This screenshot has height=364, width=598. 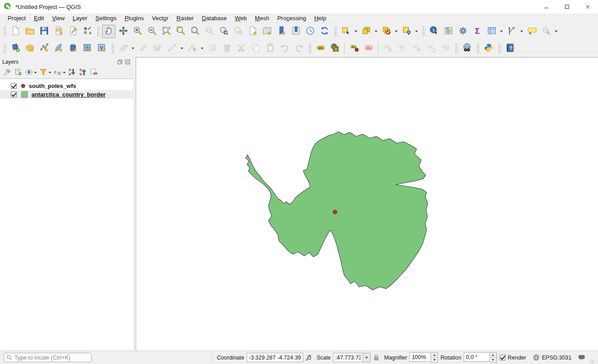 I want to click on statistics-summary-button: Σ, so click(x=477, y=31).